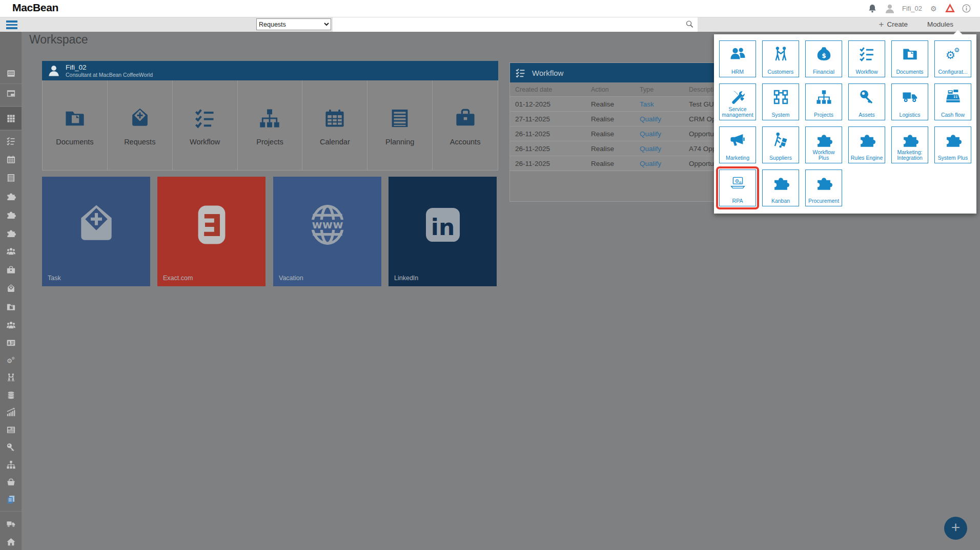 This screenshot has width=980, height=550. I want to click on sidebar-item-key, so click(11, 447).